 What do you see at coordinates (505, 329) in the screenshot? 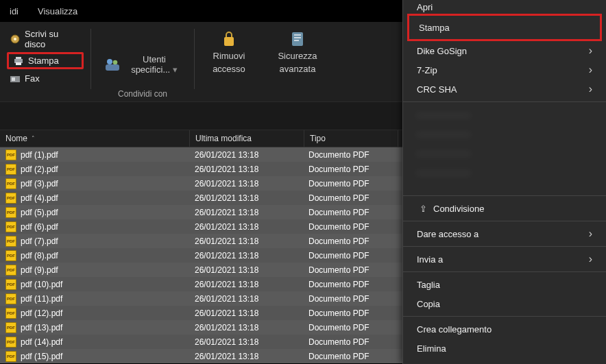
I see `ctx-crea-collegamento: Crea collegamento` at bounding box center [505, 329].